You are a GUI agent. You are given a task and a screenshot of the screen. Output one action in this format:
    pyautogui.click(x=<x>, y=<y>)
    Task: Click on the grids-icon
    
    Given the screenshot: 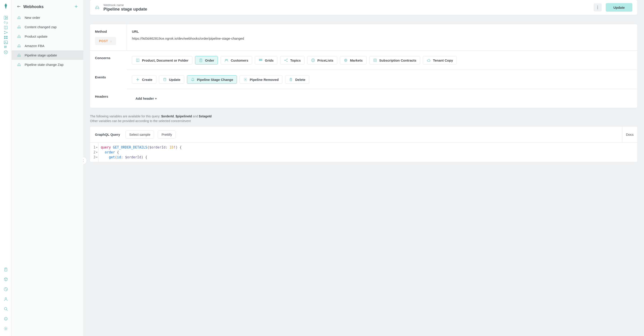 What is the action you would take?
    pyautogui.click(x=261, y=60)
    